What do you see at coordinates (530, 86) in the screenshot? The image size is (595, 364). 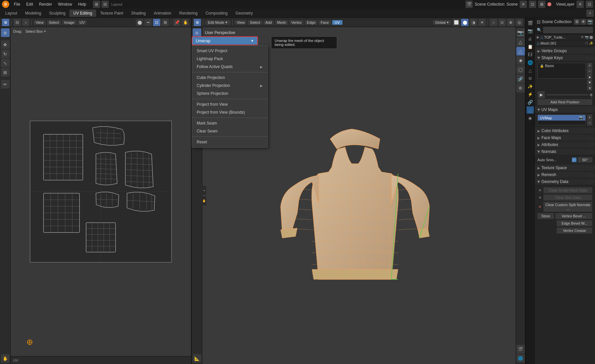 I see `prop-tab-particles: ✨` at bounding box center [530, 86].